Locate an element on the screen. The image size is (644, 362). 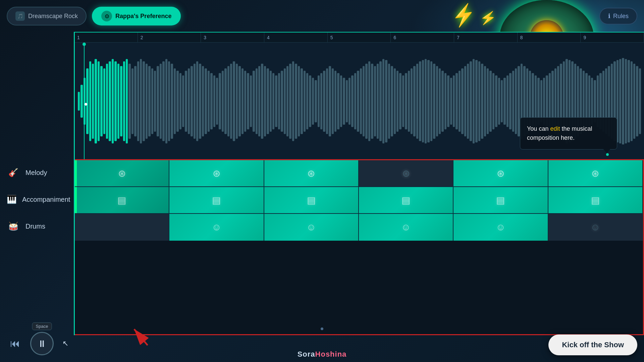
info-icon: ℹ is located at coordinates (609, 16).